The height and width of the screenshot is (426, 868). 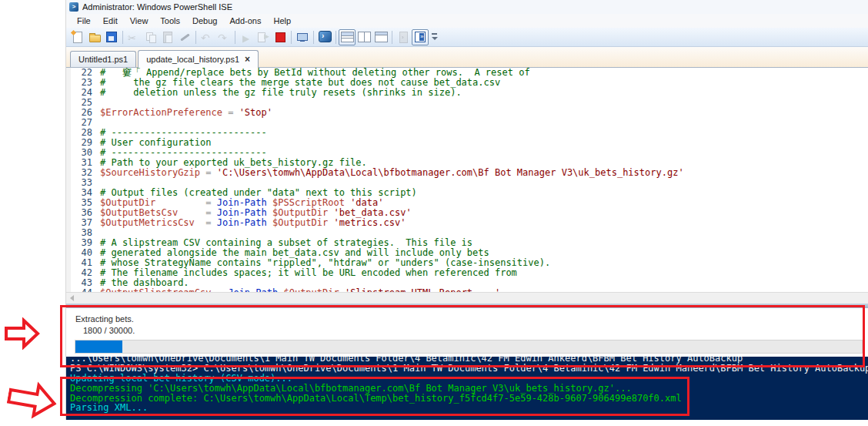 What do you see at coordinates (139, 21) in the screenshot?
I see `menu-item-view: View` at bounding box center [139, 21].